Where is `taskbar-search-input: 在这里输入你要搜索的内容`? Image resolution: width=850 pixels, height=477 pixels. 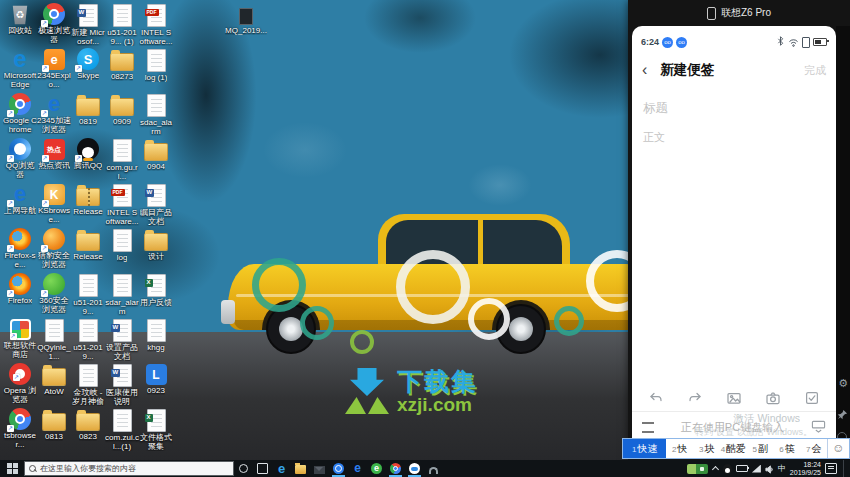 taskbar-search-input: 在这里输入你要搜索的内容 is located at coordinates (129, 468).